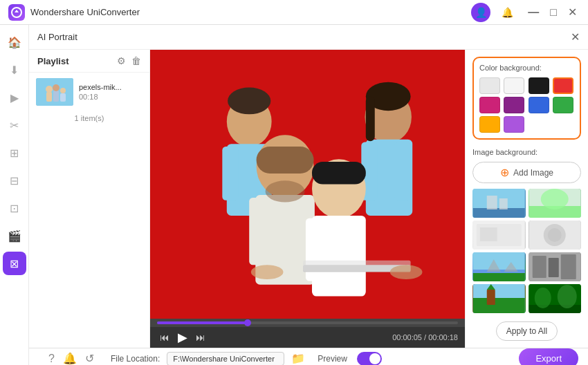 Image resolution: width=588 pixels, height=365 pixels. Describe the element at coordinates (55, 92) in the screenshot. I see `playlist-thumbnail` at that location.